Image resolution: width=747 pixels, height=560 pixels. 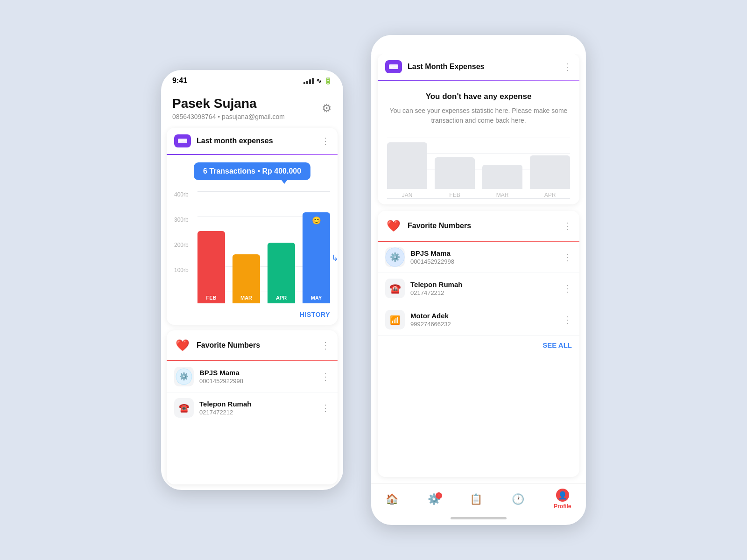 What do you see at coordinates (257, 404) in the screenshot?
I see `fav-name-telepon-left: Telepon Rumah` at bounding box center [257, 404].